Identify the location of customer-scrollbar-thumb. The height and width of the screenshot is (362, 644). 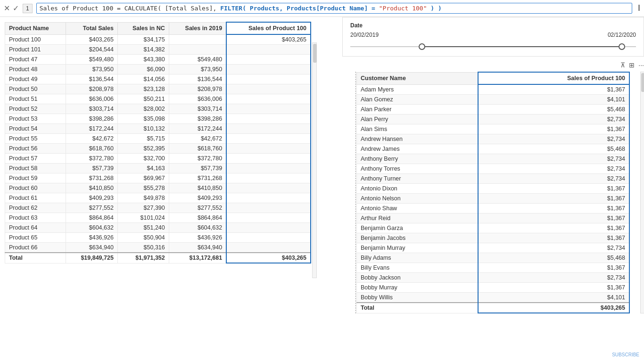
(643, 82).